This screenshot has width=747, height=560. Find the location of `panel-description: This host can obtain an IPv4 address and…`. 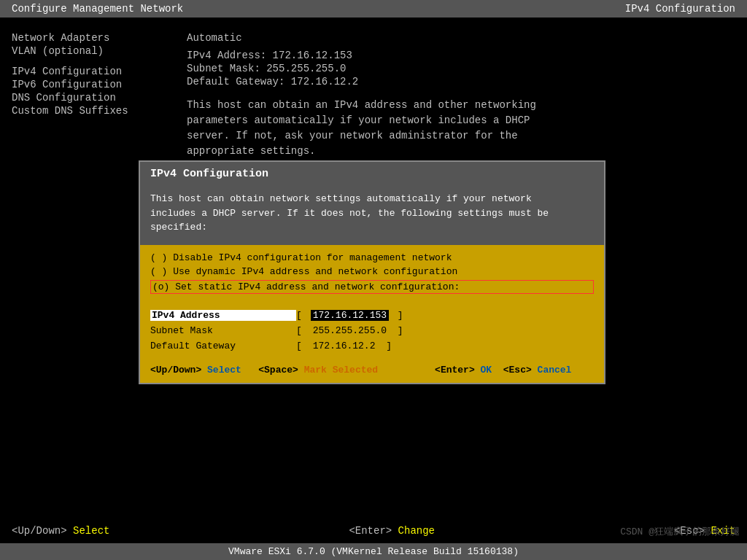

panel-description: This host can obtain an IPv4 address and… is located at coordinates (362, 128).